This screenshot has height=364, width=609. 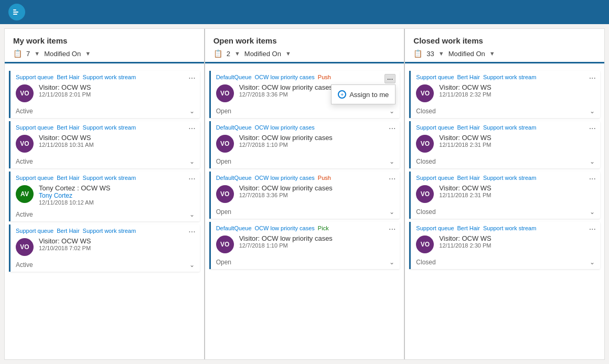 What do you see at coordinates (390, 79) in the screenshot?
I see `item-menu-button: ···` at bounding box center [390, 79].